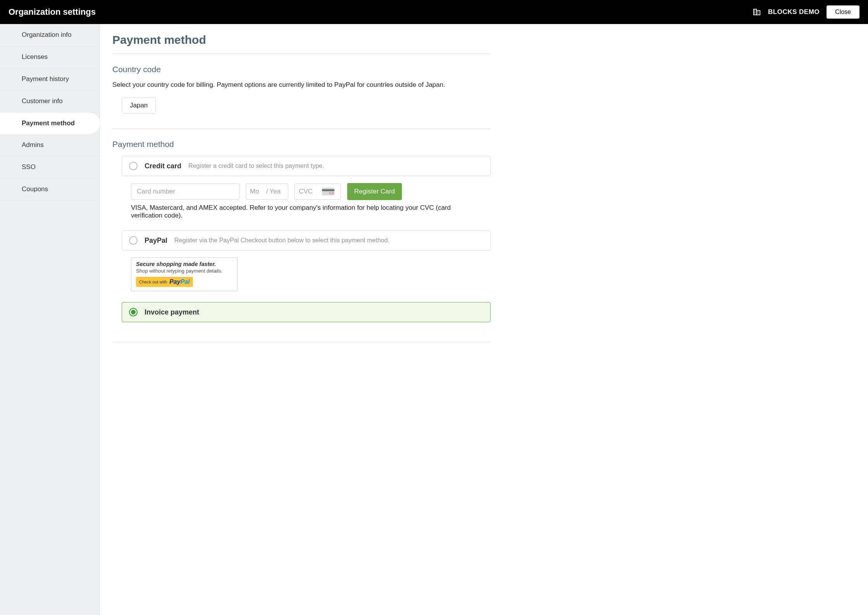 This screenshot has height=615, width=868. I want to click on credit-card-note: VISA, Mastercard, and AMEX accepted. Ref…, so click(294, 212).